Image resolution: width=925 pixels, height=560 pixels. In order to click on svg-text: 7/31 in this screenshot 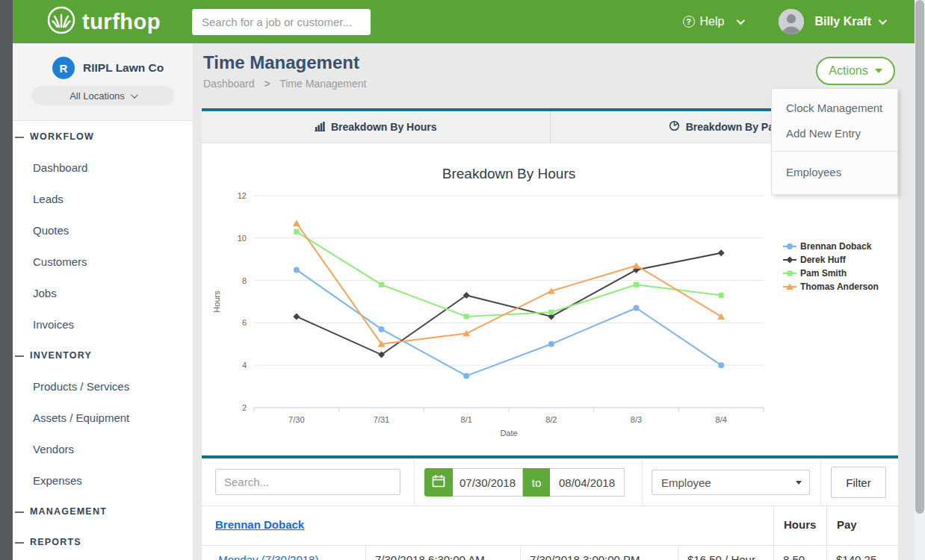, I will do `click(381, 420)`.